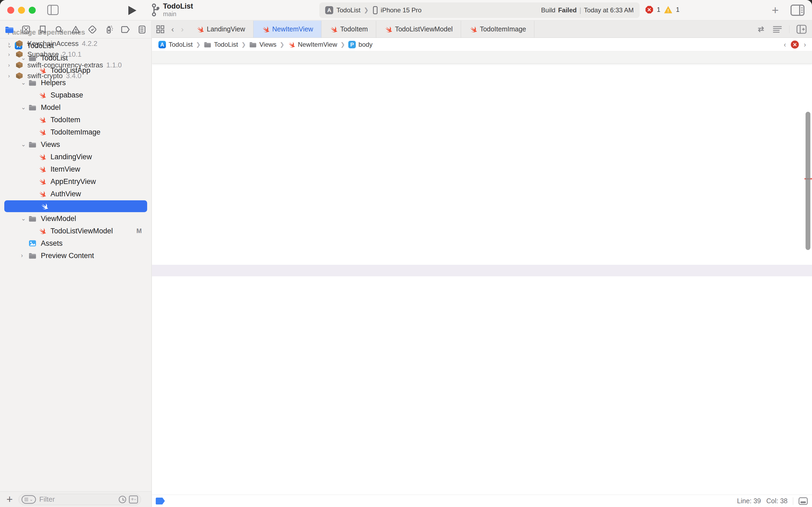 This screenshot has width=812, height=507. Describe the element at coordinates (76, 65) in the screenshot. I see `package-row-swift-concurrency-extras: ›swift-concurrency-extras1.1.0` at that location.